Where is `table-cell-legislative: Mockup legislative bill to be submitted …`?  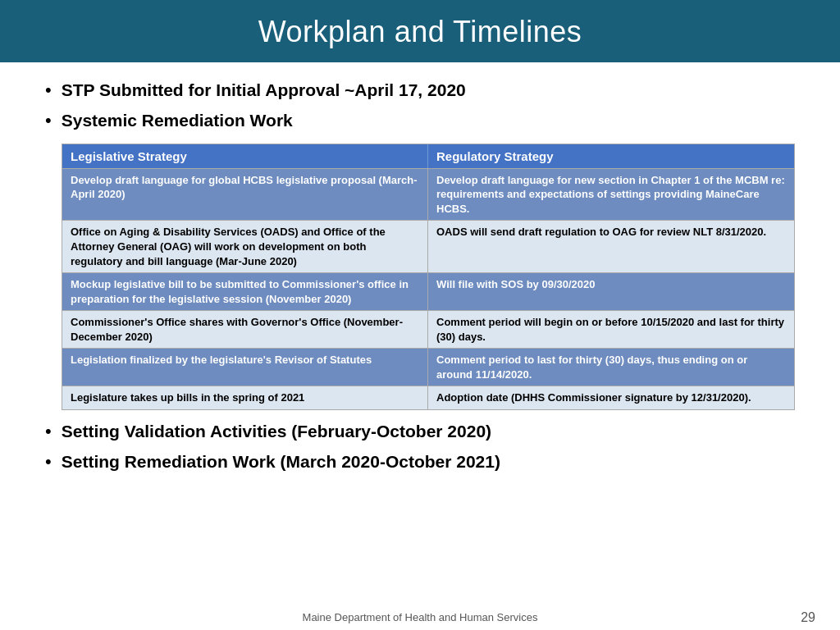
table-cell-legislative: Mockup legislative bill to be submitted … is located at coordinates (245, 292).